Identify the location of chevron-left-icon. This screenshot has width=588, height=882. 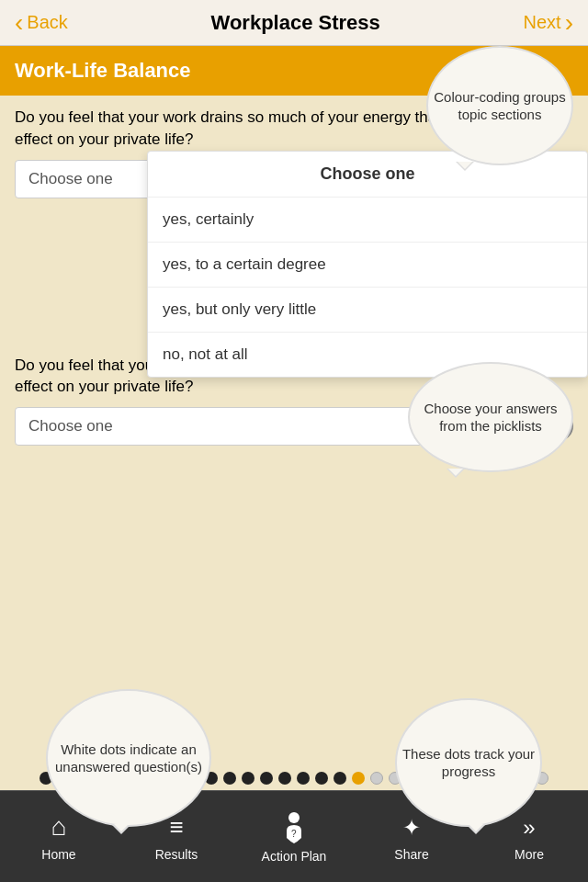
(18, 23).